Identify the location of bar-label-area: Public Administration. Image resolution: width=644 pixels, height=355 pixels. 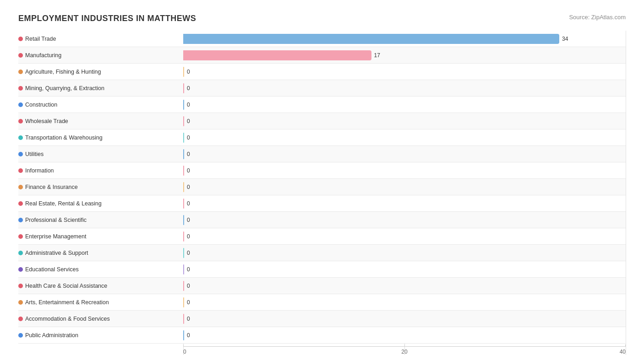
(49, 335).